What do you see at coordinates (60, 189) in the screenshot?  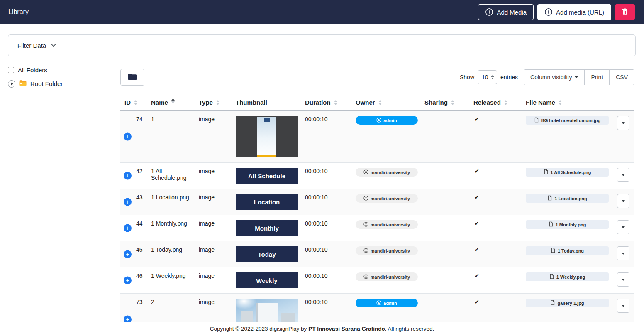 I see `folder-sidebar: All Folders Root Folder` at bounding box center [60, 189].